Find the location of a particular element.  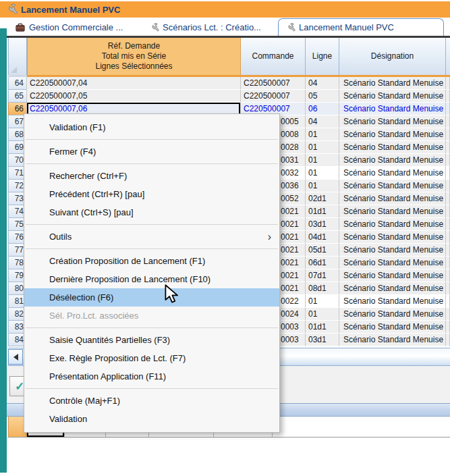

menu-item-suivant-ctrl-s-pau: Suivant (Ctrl+S) [pau] is located at coordinates (152, 212).